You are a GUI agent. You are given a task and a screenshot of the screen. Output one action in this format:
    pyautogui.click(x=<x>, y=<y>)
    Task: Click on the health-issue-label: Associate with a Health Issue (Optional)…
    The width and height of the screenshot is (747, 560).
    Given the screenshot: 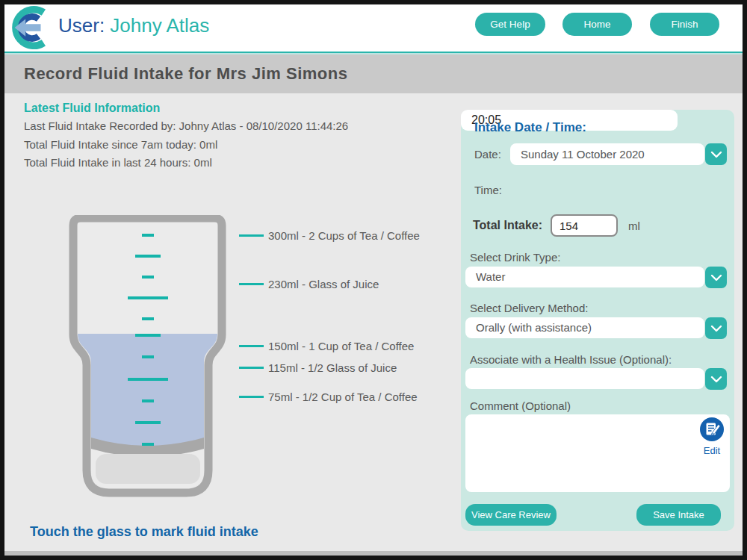 What is the action you would take?
    pyautogui.click(x=571, y=360)
    